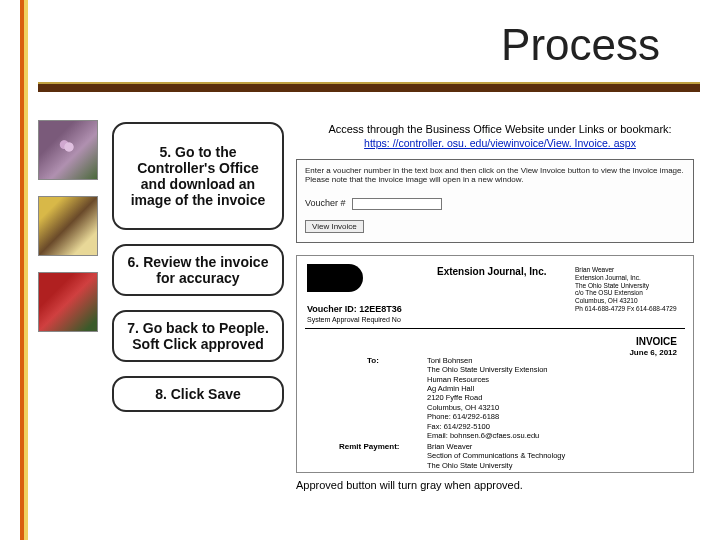  Describe the element at coordinates (495, 201) in the screenshot. I see `view-invoice-panel: Enter a voucher number in the text box a…` at that location.